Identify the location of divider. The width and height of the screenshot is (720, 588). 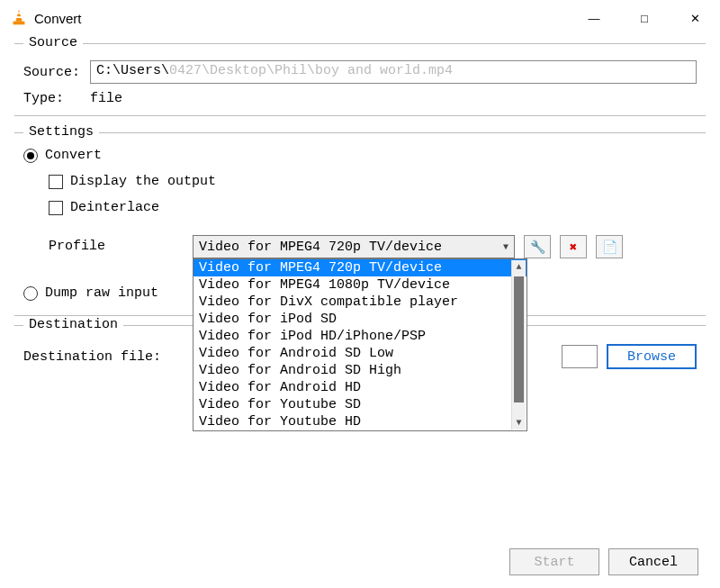
(360, 115).